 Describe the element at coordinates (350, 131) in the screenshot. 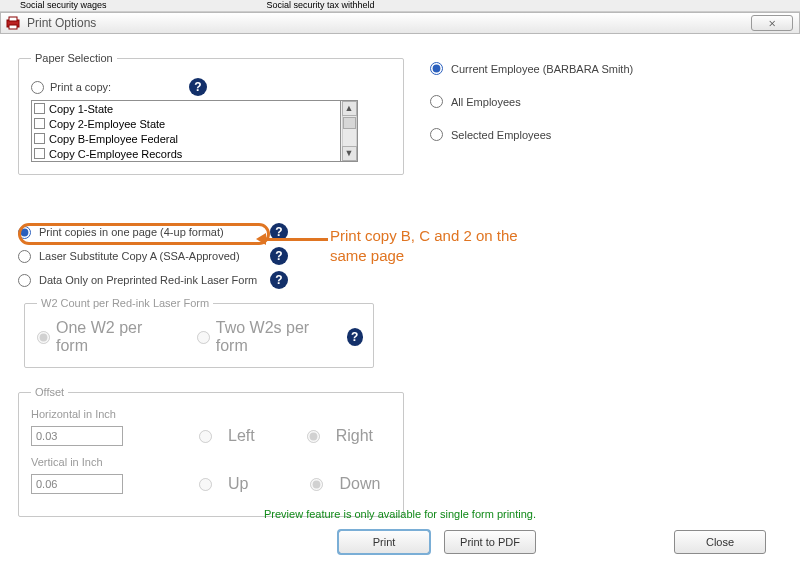

I see `scroll-track` at that location.